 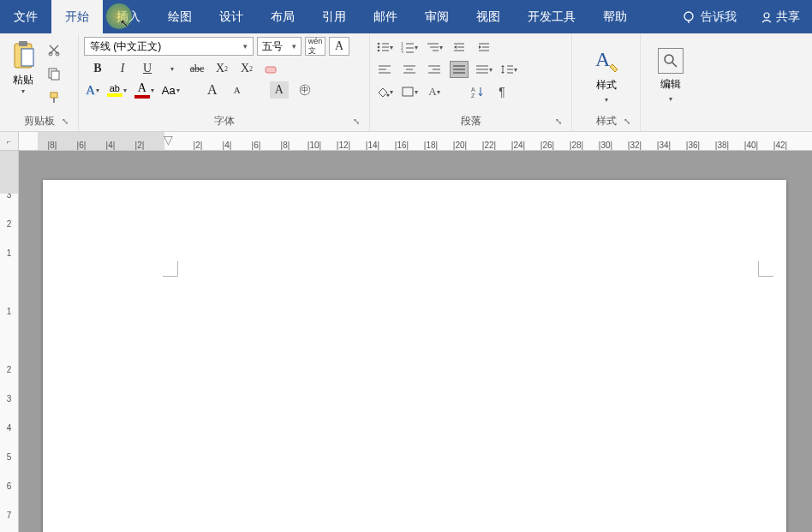 What do you see at coordinates (671, 75) in the screenshot?
I see `edit-button: 编辑 ▾` at bounding box center [671, 75].